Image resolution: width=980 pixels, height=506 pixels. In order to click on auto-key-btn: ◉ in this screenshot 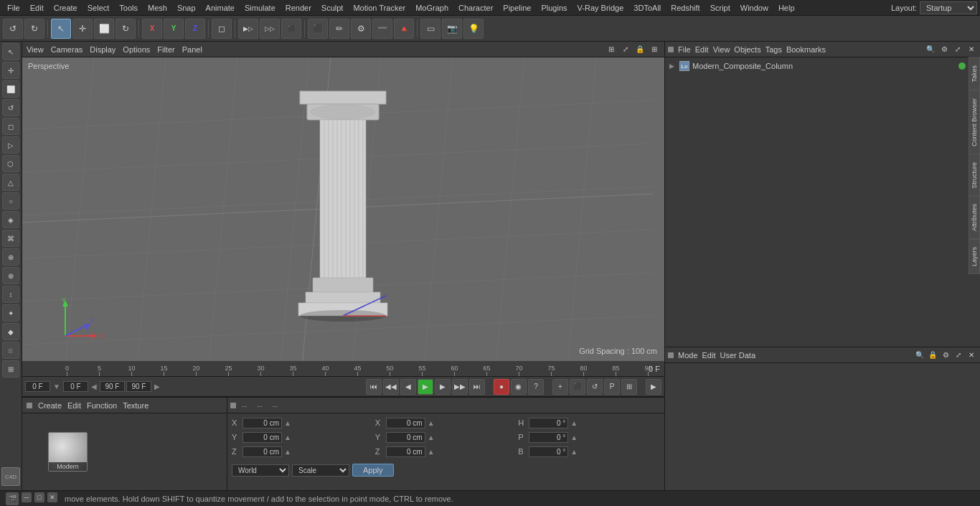, I will do `click(519, 387)`.